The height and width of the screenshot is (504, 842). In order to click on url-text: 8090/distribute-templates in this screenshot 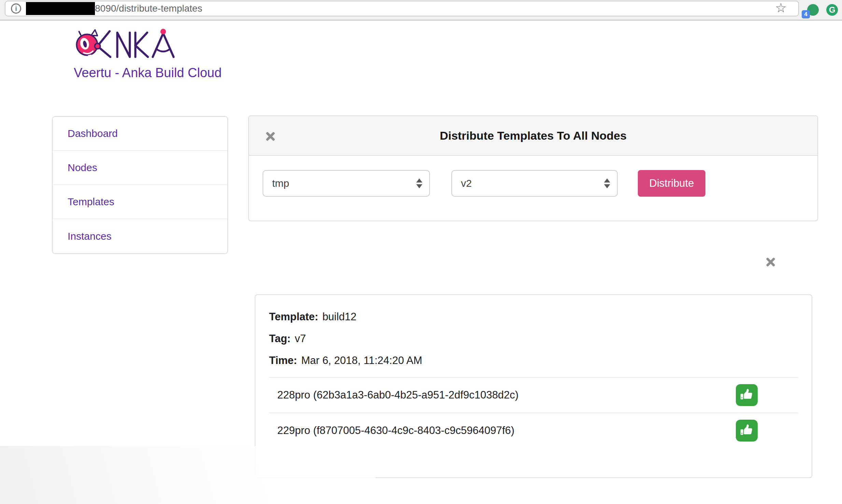, I will do `click(149, 9)`.